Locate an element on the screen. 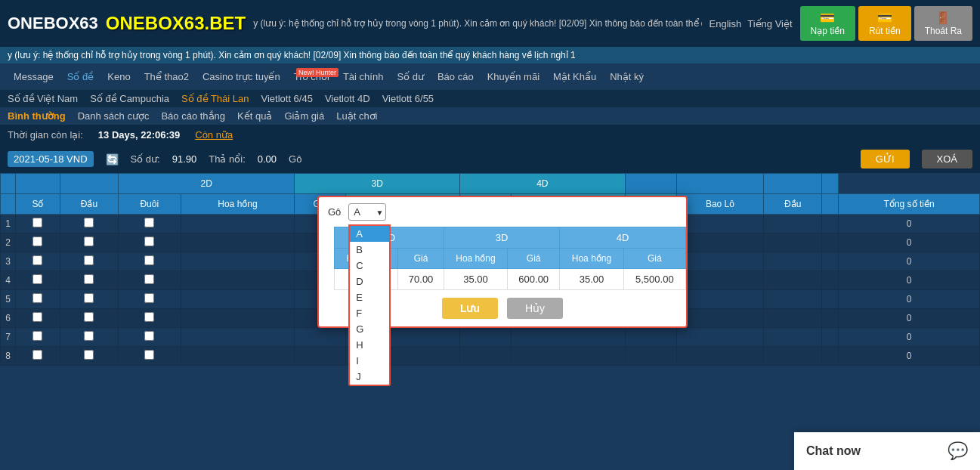 Image resolution: width=980 pixels, height=470 pixels. subnav-vl55: Vietlott 6/55 is located at coordinates (408, 98).